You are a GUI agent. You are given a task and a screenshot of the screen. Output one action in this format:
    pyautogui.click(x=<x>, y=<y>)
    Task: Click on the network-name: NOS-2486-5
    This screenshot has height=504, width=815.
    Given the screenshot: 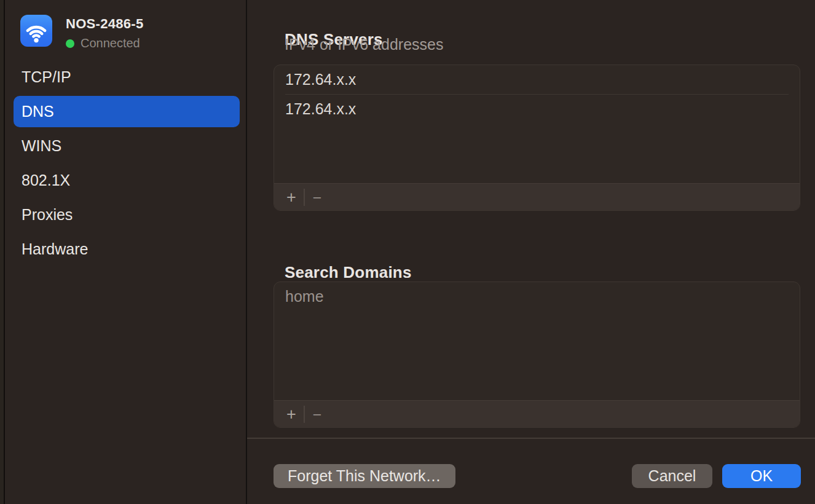 What is the action you would take?
    pyautogui.click(x=104, y=24)
    